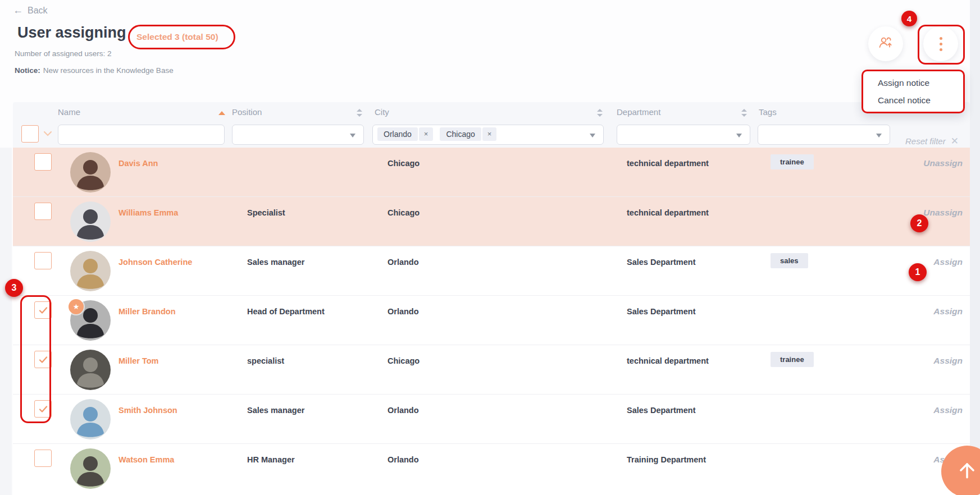 This screenshot has width=980, height=495. What do you see at coordinates (913, 83) in the screenshot?
I see `menu-item-assign-notice: Assign notice` at bounding box center [913, 83].